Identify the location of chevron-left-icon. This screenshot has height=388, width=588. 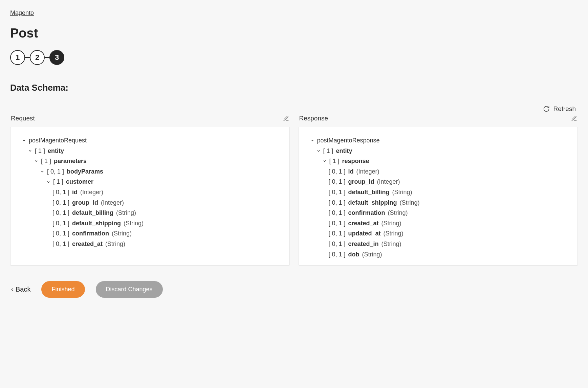
(12, 290).